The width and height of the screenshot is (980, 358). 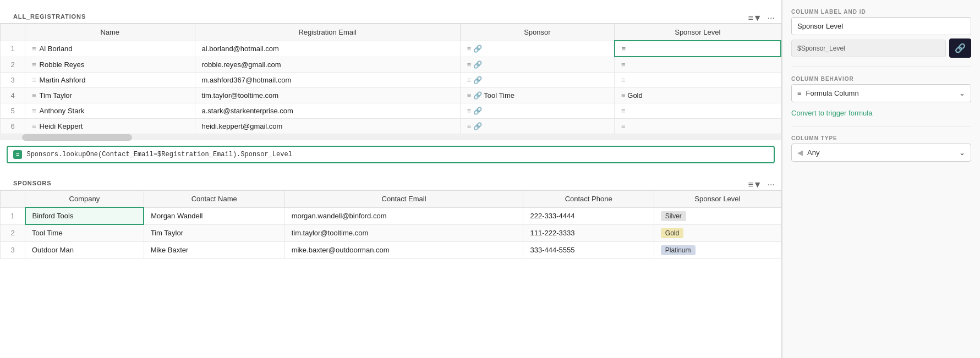 I want to click on name-cell: ≡ Anthony Stark, so click(x=110, y=111).